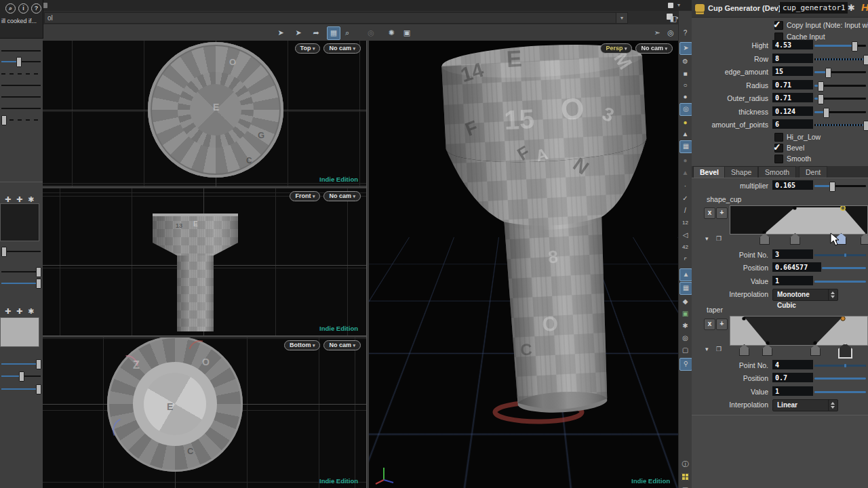 The width and height of the screenshot is (868, 488). What do you see at coordinates (205, 262) in the screenshot?
I see `viewport-front: Front ▾ No cam ▾` at bounding box center [205, 262].